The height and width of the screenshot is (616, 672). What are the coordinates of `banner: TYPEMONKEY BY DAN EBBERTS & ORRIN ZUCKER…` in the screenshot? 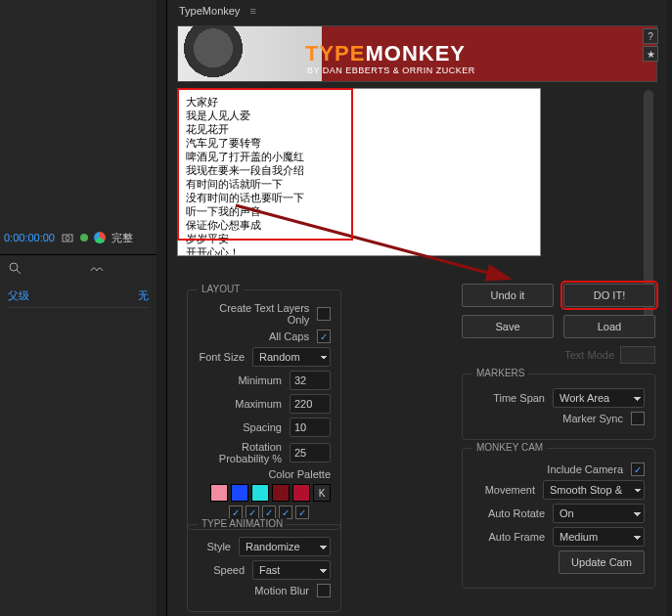 It's located at (417, 54).